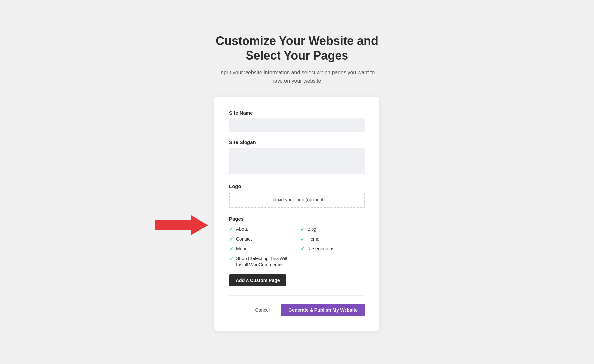  What do you see at coordinates (297, 76) in the screenshot?
I see `page-subtitle: Input your website information and selec…` at bounding box center [297, 76].